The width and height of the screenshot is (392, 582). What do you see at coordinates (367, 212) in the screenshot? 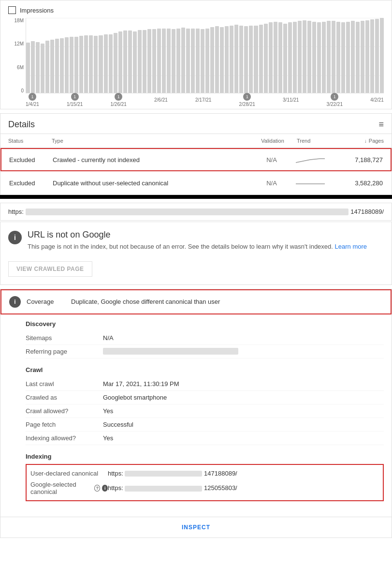
I see `url-suffix: 147188089/` at bounding box center [367, 212].